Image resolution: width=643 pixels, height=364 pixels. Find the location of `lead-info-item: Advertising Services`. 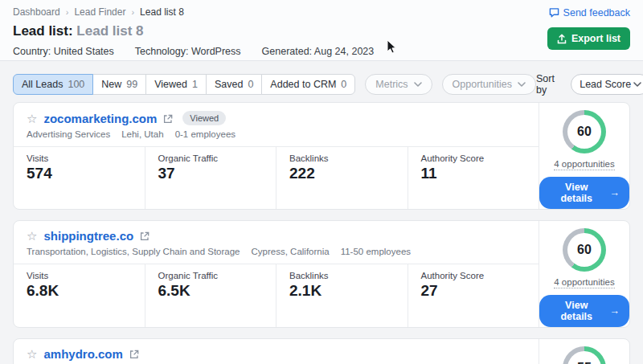

lead-info-item: Advertising Services is located at coordinates (68, 134).